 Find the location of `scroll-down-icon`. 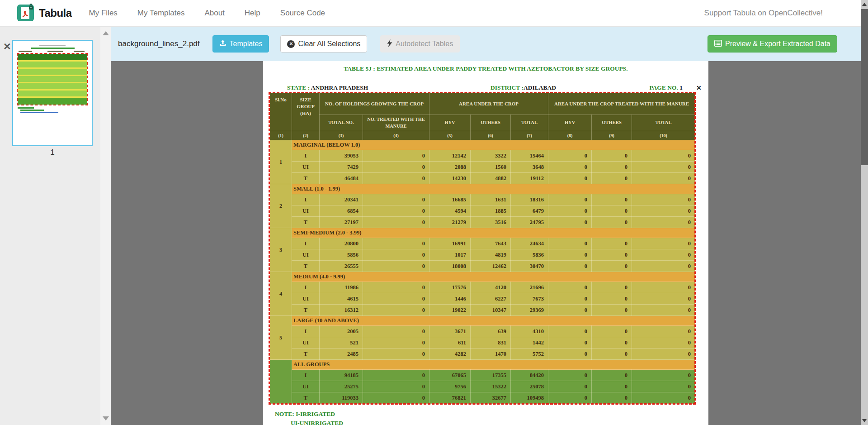

scroll-down-icon is located at coordinates (106, 418).